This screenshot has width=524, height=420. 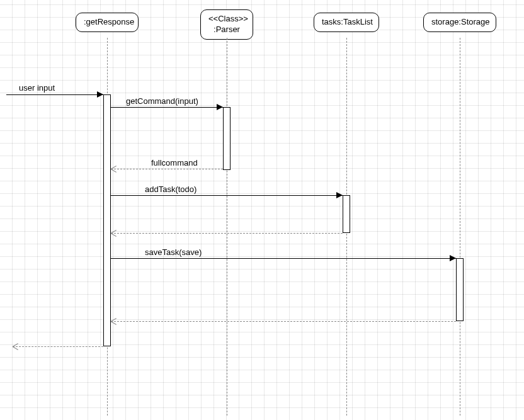 What do you see at coordinates (228, 24) in the screenshot?
I see `participant-label: <<Class>> :Parser` at bounding box center [228, 24].